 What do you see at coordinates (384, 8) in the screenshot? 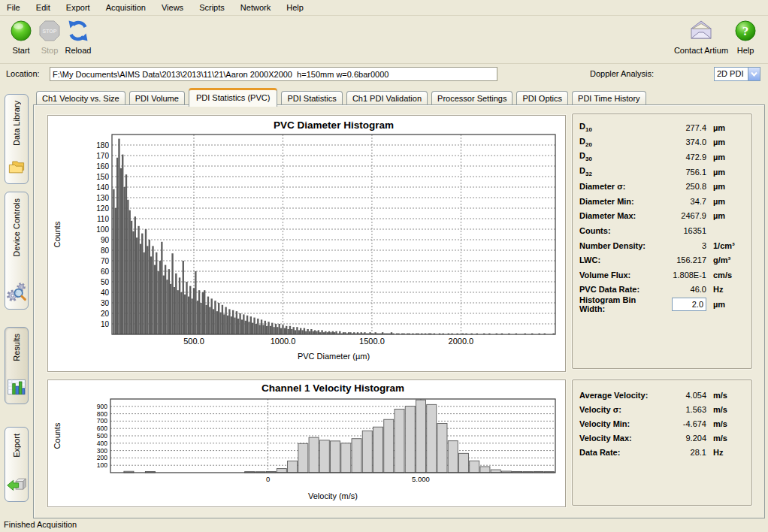
I see `menu-bar: File Edit Export Acquisition Views Scrip…` at bounding box center [384, 8].